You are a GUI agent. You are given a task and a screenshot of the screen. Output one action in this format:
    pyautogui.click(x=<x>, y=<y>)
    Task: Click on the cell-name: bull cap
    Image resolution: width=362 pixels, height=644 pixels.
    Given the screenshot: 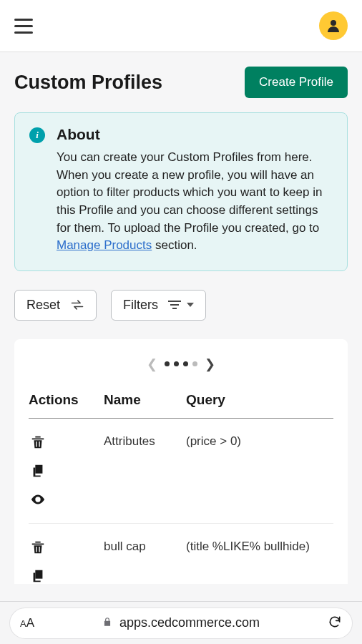 What is the action you would take?
    pyautogui.click(x=145, y=547)
    